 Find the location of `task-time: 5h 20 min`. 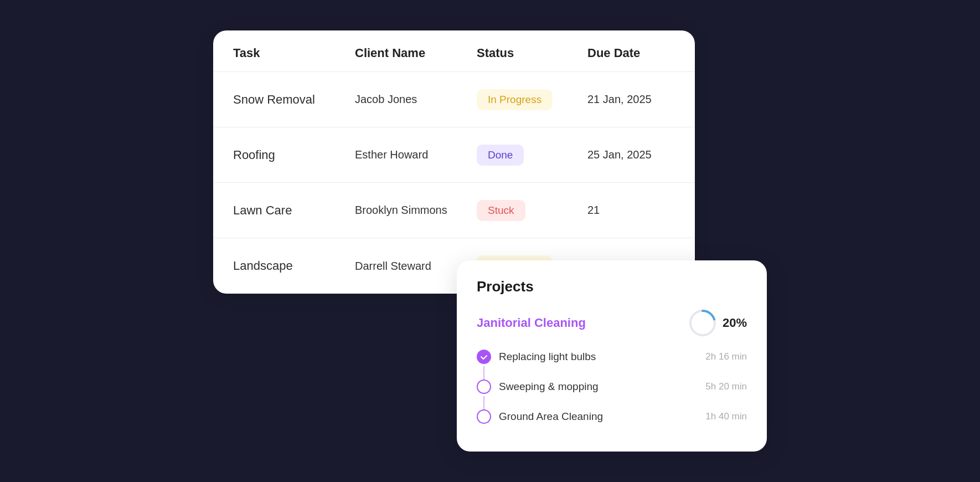

task-time: 5h 20 min is located at coordinates (726, 387).